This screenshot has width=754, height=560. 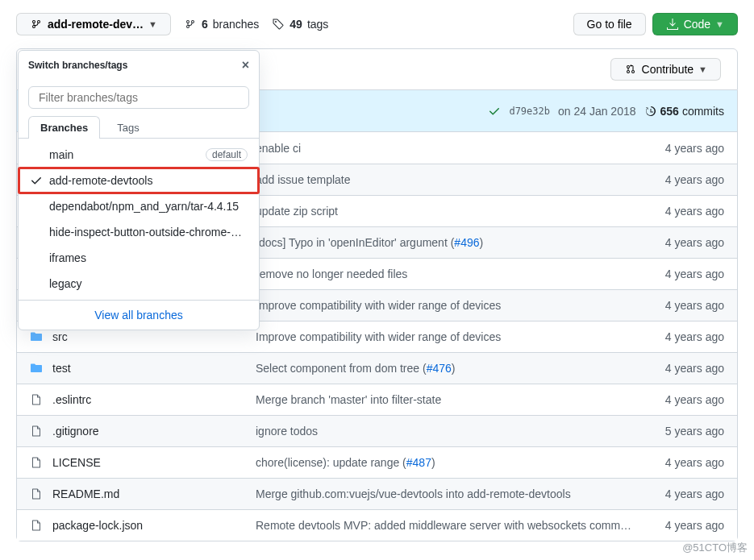 I want to click on branch-item: iframes, so click(x=139, y=258).